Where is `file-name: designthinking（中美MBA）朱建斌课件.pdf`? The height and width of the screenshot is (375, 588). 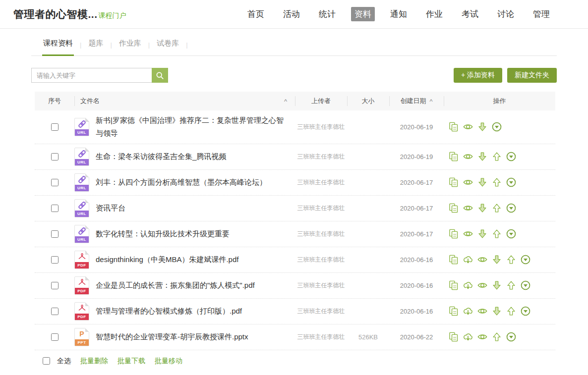
file-name: designthinking（中美MBA）朱建斌课件.pdf is located at coordinates (167, 260).